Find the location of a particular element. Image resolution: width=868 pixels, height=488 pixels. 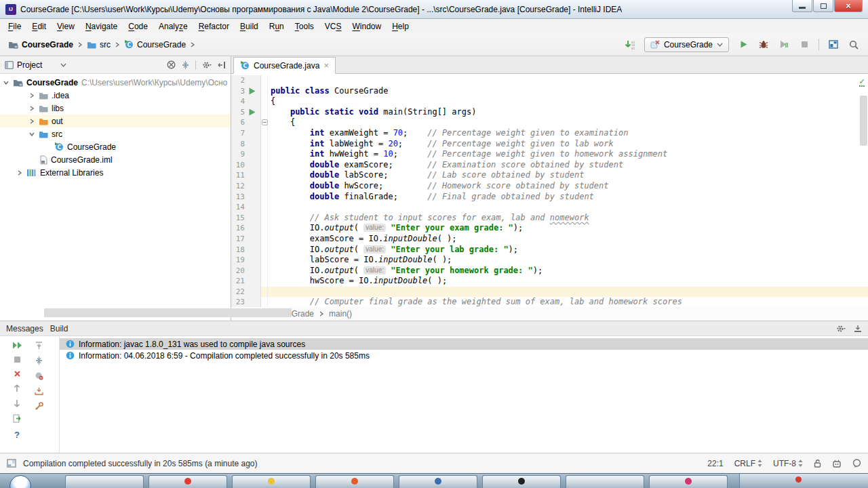

code-line-20: 20 IO.output( value: "Enter your homewor… is located at coordinates (549, 271).